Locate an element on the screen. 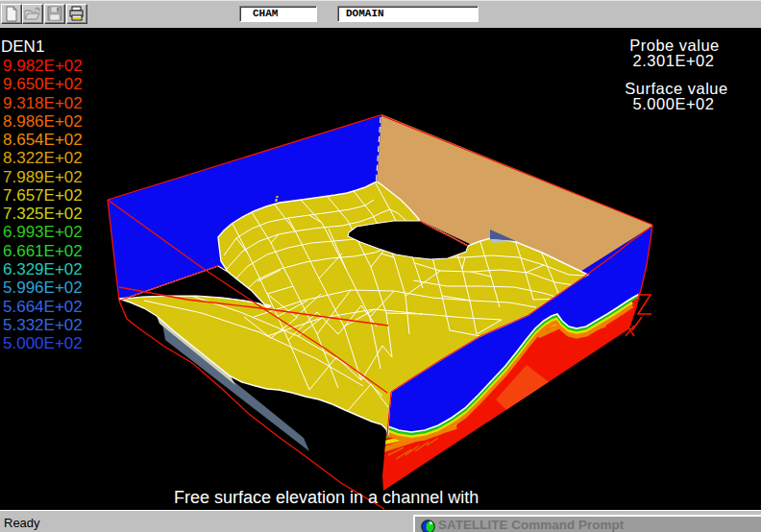 The image size is (761, 532). svg-text: 2.301E+02 is located at coordinates (675, 60).